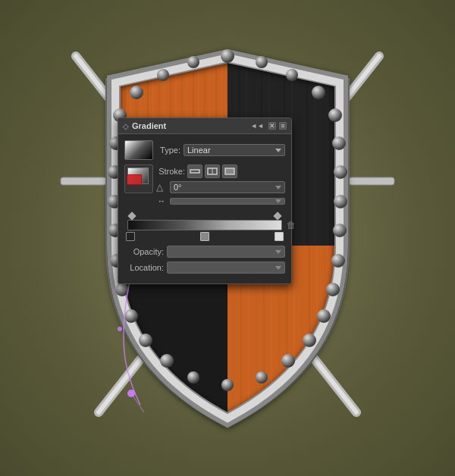 The image size is (455, 476). I want to click on location-label: Location:, so click(144, 268).